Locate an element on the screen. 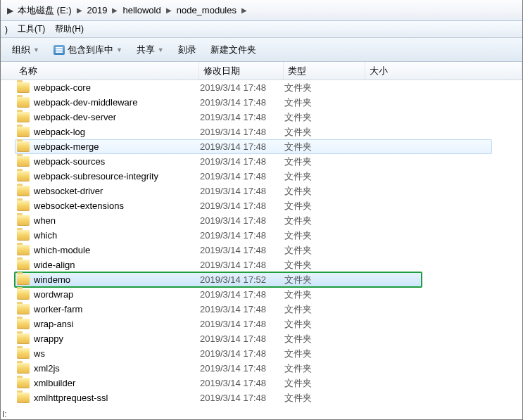 This screenshot has width=523, height=420. folder-row: webpack-sources2019/3/14 17:48文件夹 is located at coordinates (269, 162).